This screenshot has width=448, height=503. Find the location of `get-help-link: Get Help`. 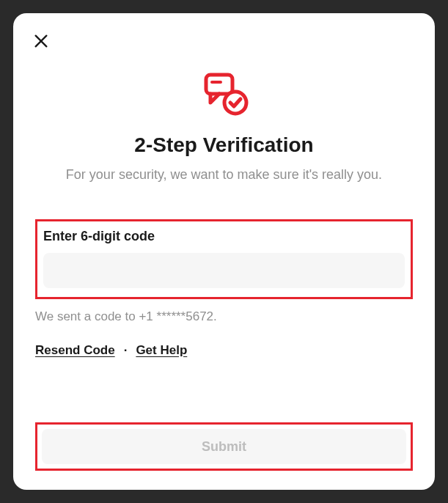

get-help-link: Get Help is located at coordinates (161, 350).